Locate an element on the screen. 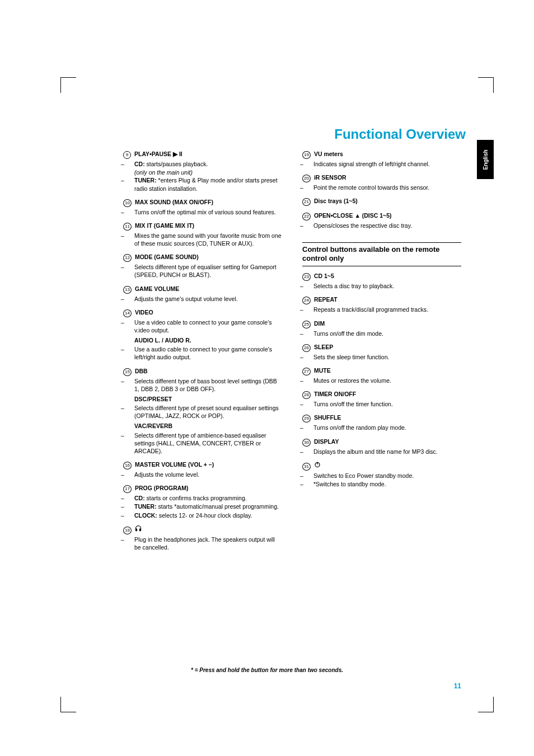  item-number: 17 is located at coordinates (128, 489).